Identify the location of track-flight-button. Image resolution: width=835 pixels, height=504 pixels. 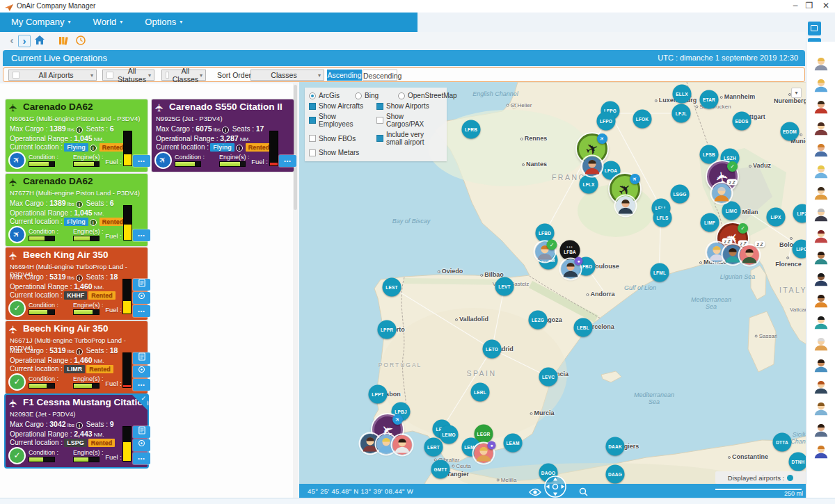
(142, 445).